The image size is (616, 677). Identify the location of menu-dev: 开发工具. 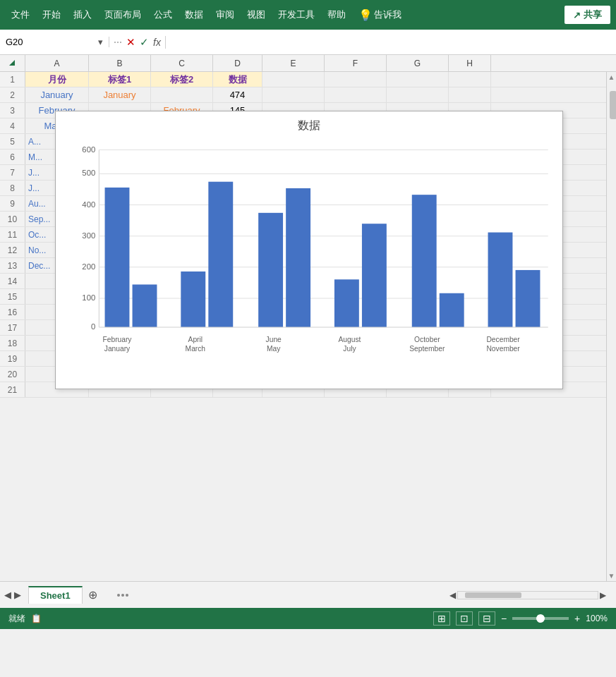
(296, 15).